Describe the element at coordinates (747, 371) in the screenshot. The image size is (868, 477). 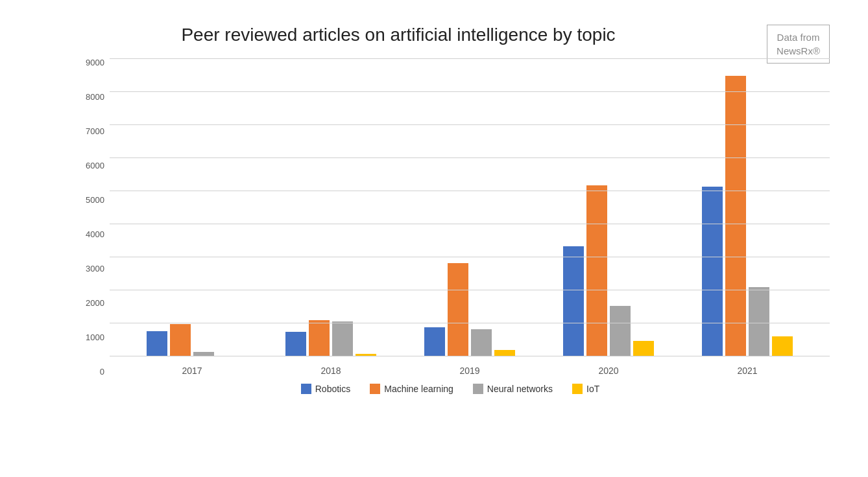
I see `x-axis-label: 2021` at that location.